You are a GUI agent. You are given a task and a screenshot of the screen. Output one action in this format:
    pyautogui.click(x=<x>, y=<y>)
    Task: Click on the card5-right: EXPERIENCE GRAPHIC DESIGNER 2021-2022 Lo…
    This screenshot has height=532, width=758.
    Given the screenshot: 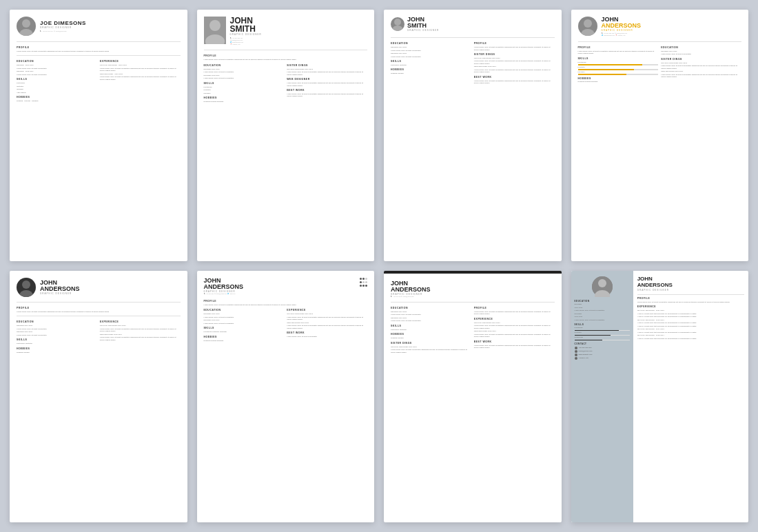 What is the action you would take?
    pyautogui.click(x=141, y=336)
    